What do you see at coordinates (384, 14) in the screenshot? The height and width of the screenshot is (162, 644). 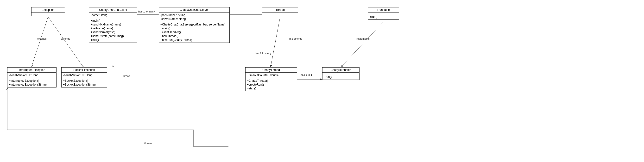 I see `class-runnable: Runnable +run()` at bounding box center [384, 14].